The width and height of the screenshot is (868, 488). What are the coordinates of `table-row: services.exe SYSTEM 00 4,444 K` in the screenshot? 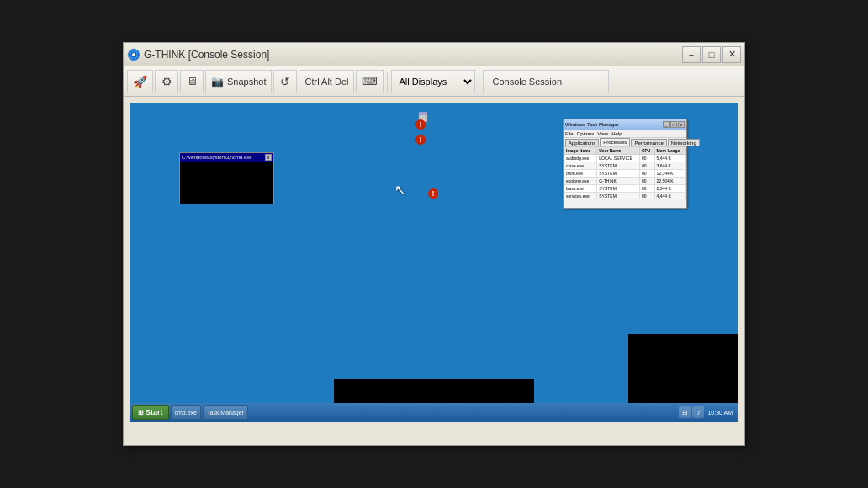 It's located at (626, 197).